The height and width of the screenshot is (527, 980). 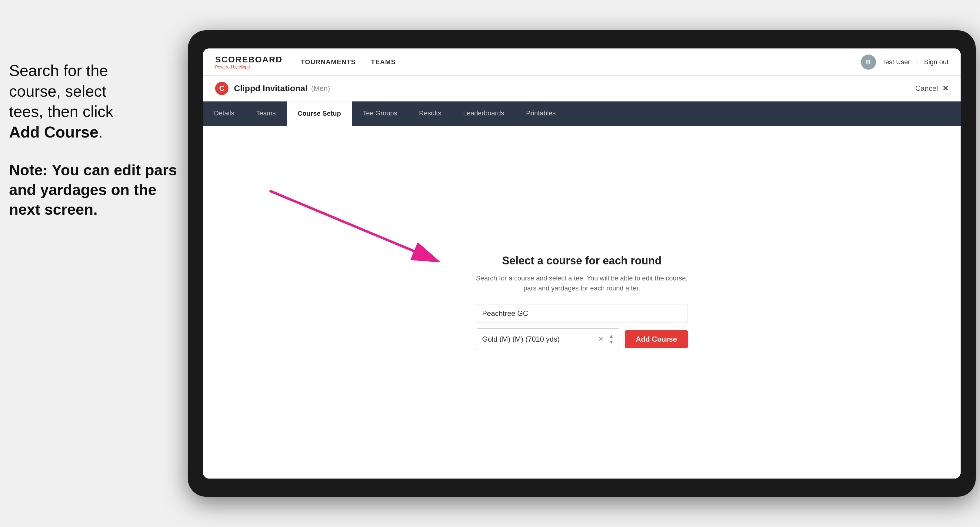 I want to click on cancel-button: Cancel ✕, so click(x=932, y=88).